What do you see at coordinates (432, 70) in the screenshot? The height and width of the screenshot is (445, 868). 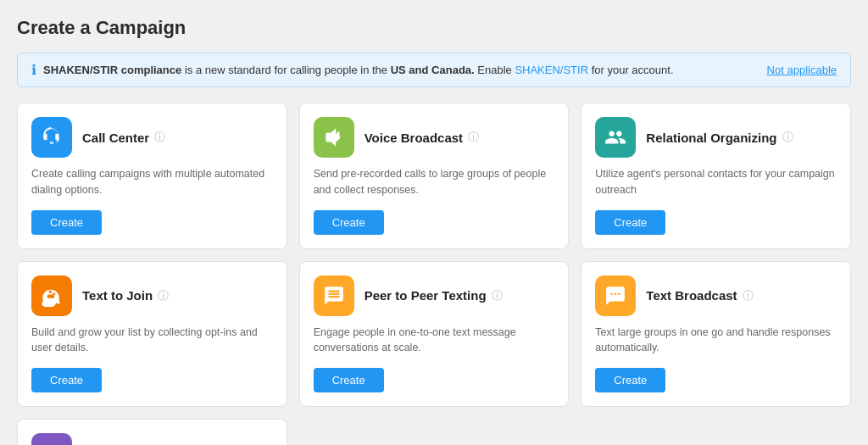 I see `alert-us-canada: US and Canada.` at bounding box center [432, 70].